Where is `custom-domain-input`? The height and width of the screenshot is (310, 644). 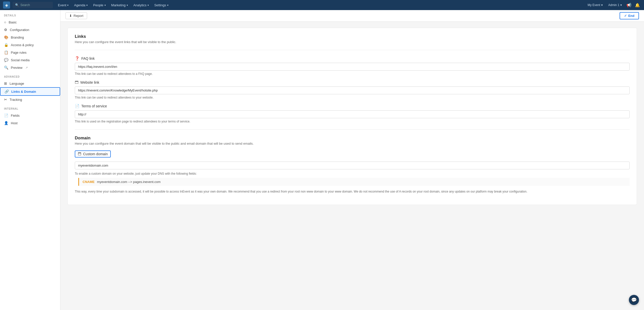 custom-domain-input is located at coordinates (352, 165).